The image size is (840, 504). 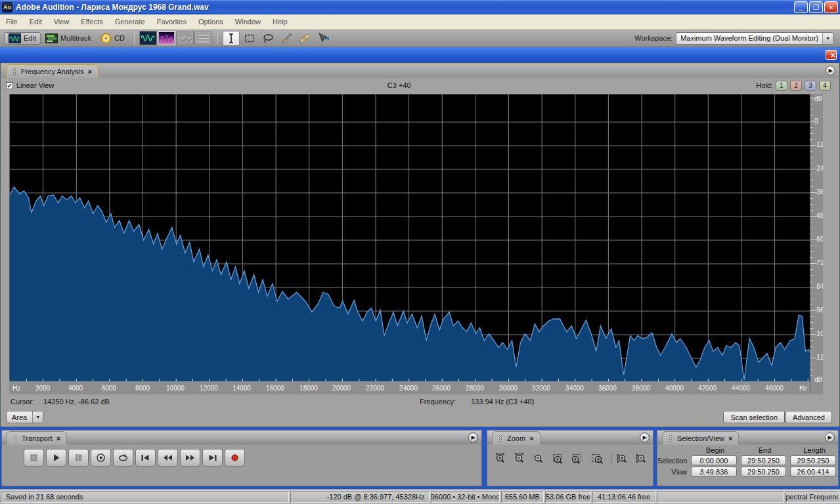 I want to click on marquee-selection-tool-button, so click(x=250, y=38).